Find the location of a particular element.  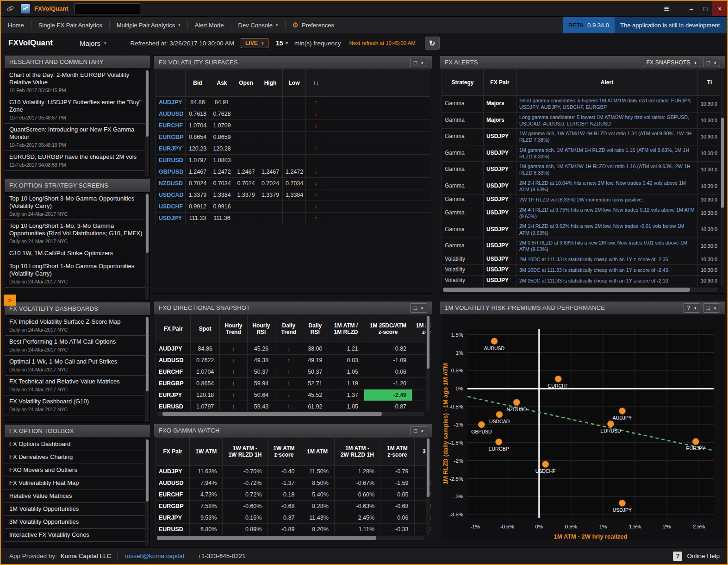

table-row: GammaUSDJPY2M 0.5H RLZD at 9.63% hits a … is located at coordinates (581, 246).